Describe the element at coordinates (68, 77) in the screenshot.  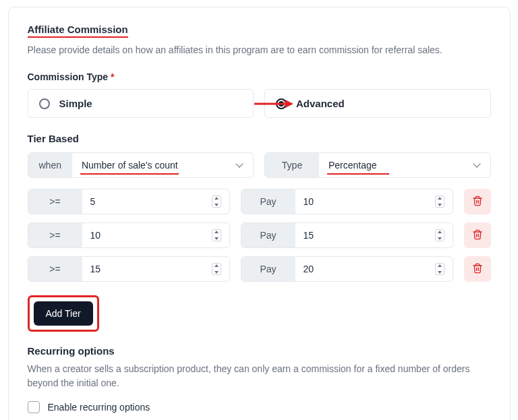
I see `commission-type-label-text: Commission Type` at that location.